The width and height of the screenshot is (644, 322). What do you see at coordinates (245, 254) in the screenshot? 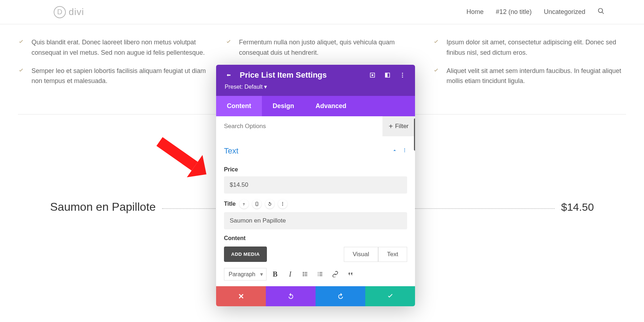
I see `add-media-button: ADD MEDIA` at bounding box center [245, 254].